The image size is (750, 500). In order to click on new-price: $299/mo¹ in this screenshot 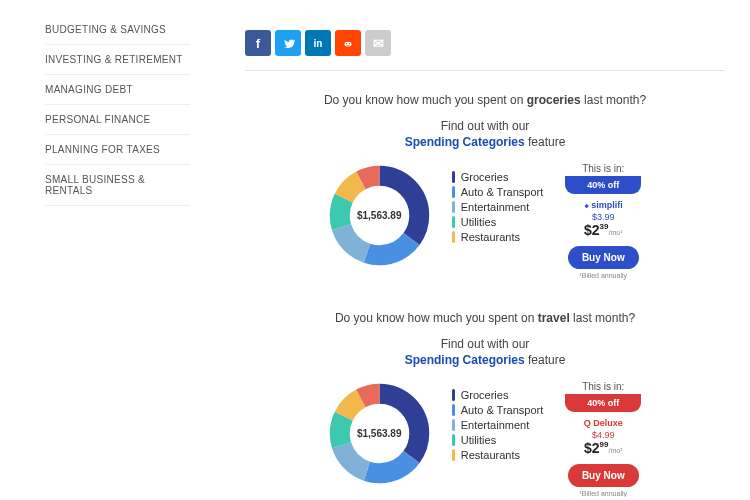, I will do `click(603, 448)`.